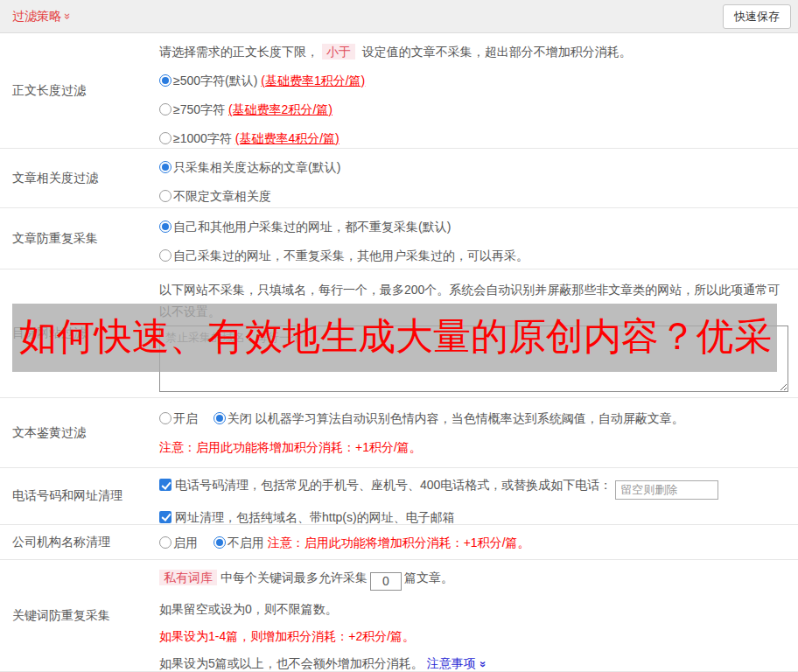 The width and height of the screenshot is (798, 672). I want to click on row-label: 关键词防重复采集, so click(86, 616).